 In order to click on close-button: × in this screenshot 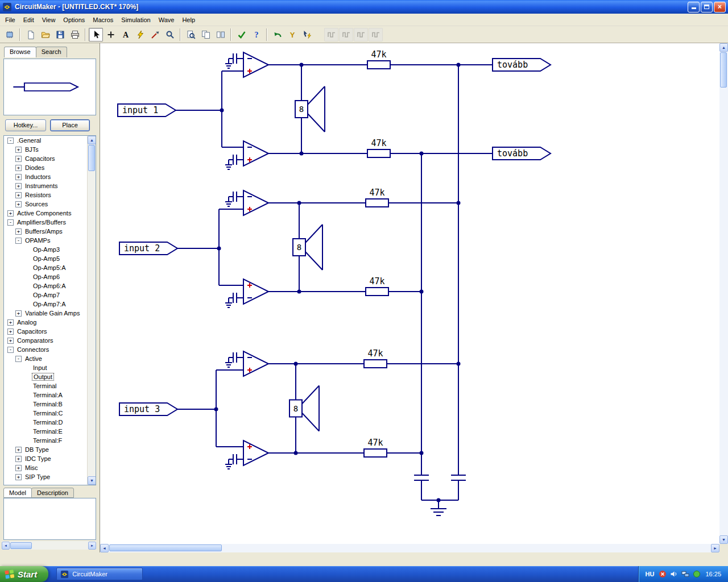, I will do `click(720, 7)`.